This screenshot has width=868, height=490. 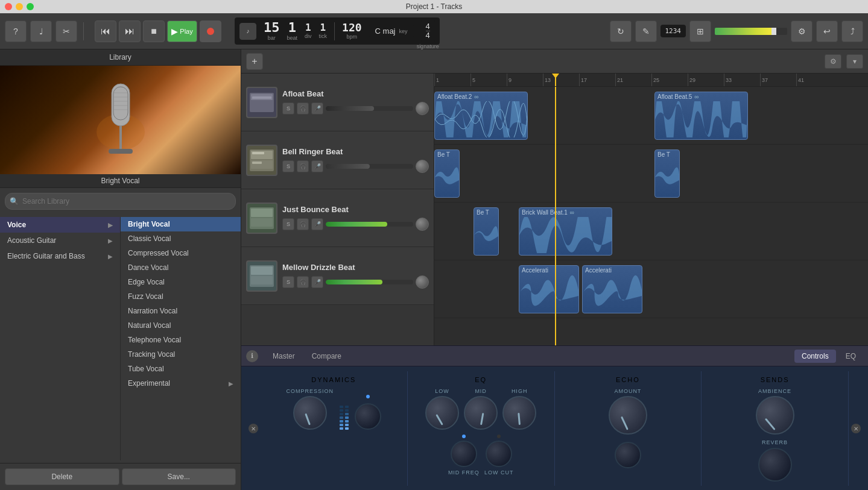 I want to click on eq-mid-knob, so click(x=481, y=413).